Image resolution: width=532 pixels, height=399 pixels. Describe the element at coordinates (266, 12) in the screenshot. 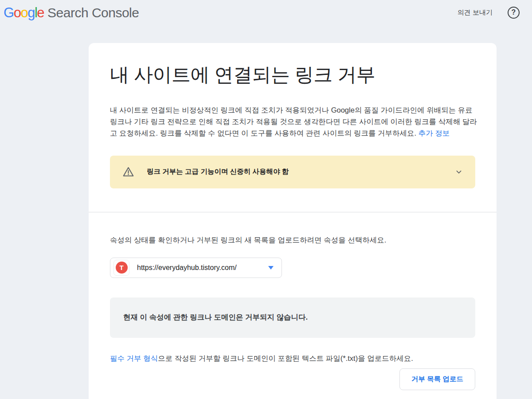

I see `app-header: Google Search Console 의견 보내기 ?` at that location.